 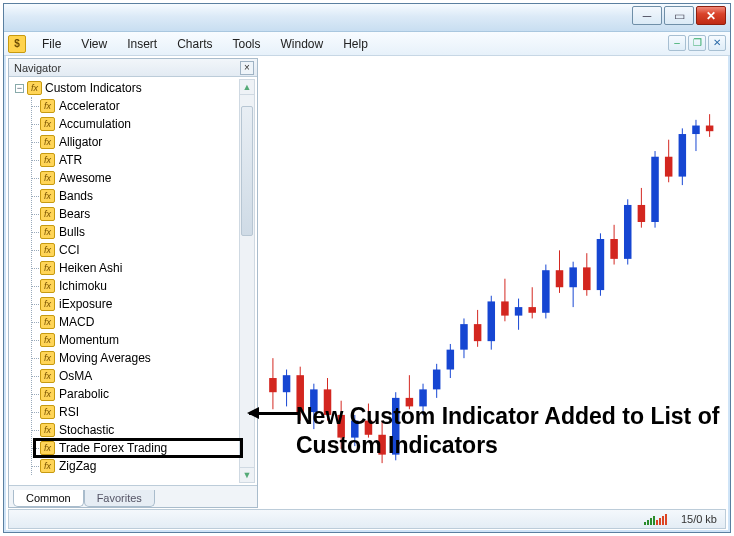 I want to click on tree-item: fxParabolic, so click(x=144, y=394).